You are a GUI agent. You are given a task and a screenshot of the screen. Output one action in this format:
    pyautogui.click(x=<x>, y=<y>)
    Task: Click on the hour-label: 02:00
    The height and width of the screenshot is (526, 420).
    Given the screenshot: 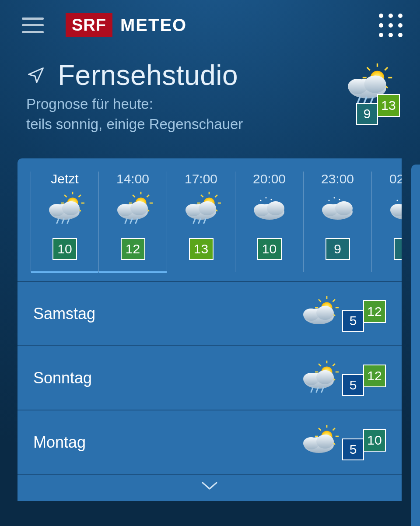 What is the action you would take?
    pyautogui.click(x=387, y=180)
    